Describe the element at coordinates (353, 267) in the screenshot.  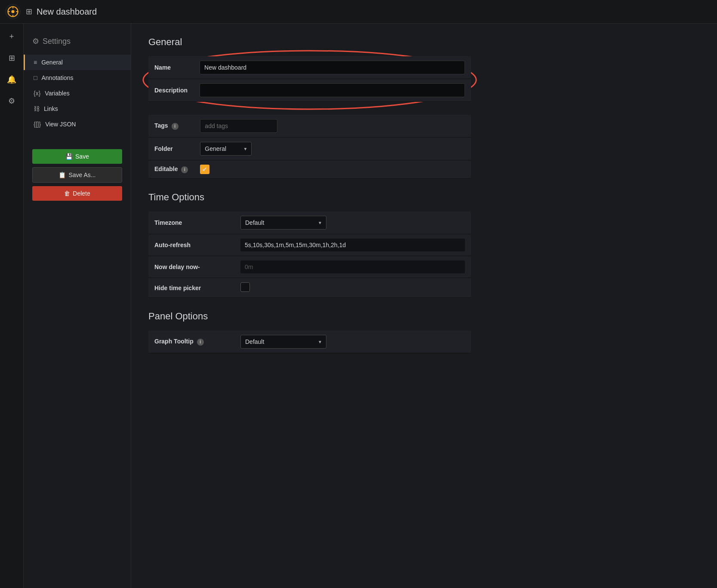
I see `now-delay-input` at that location.